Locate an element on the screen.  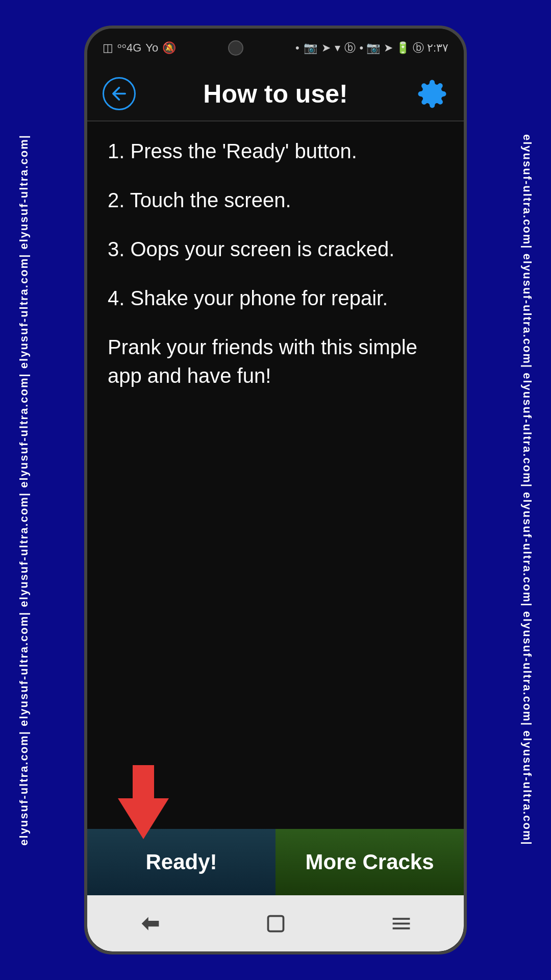
signal-icon: ᵒᵒ4G is located at coordinates (130, 48).